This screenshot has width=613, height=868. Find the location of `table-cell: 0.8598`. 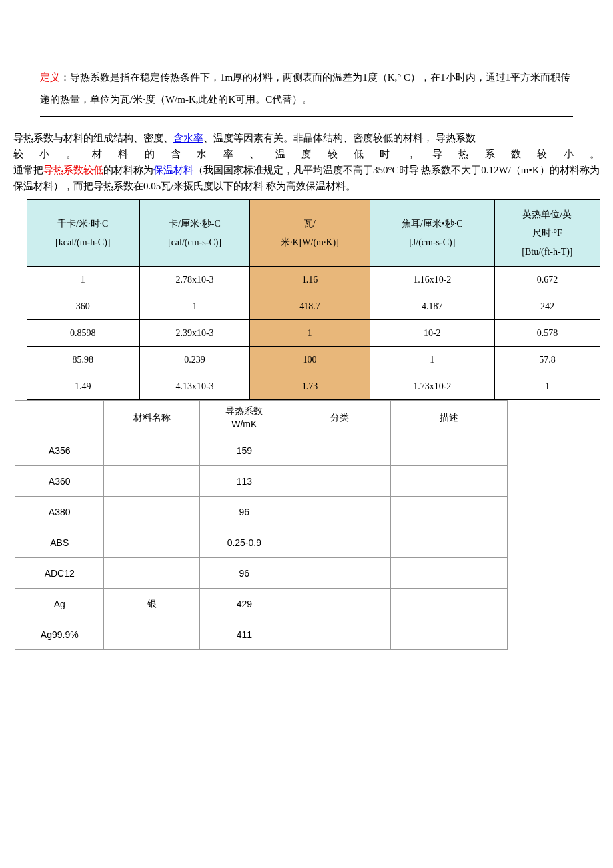

table-cell: 0.8598 is located at coordinates (83, 333).